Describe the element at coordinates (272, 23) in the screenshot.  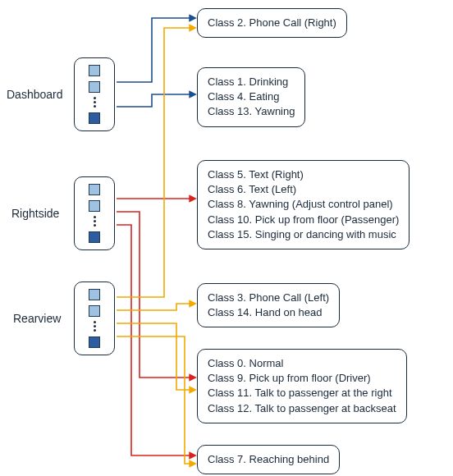
I see `class-line: Class 2. Phone Call (Right)` at that location.